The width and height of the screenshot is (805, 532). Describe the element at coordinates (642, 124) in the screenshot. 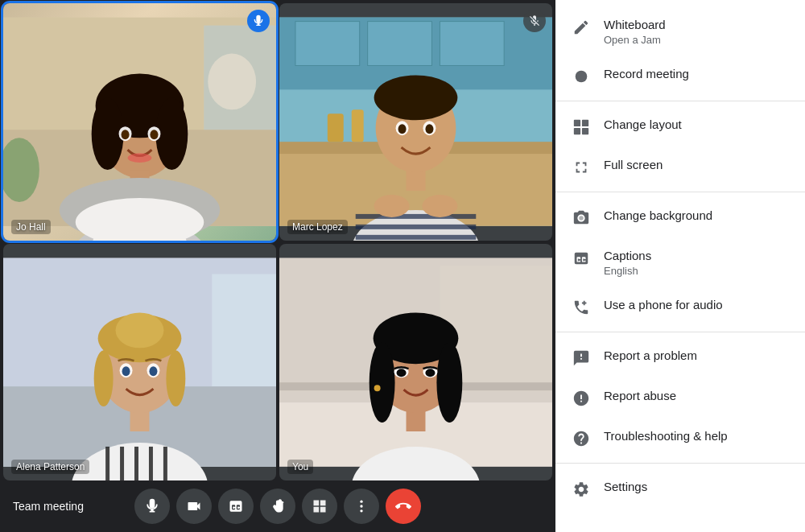

I see `layout-text: Change layout` at that location.